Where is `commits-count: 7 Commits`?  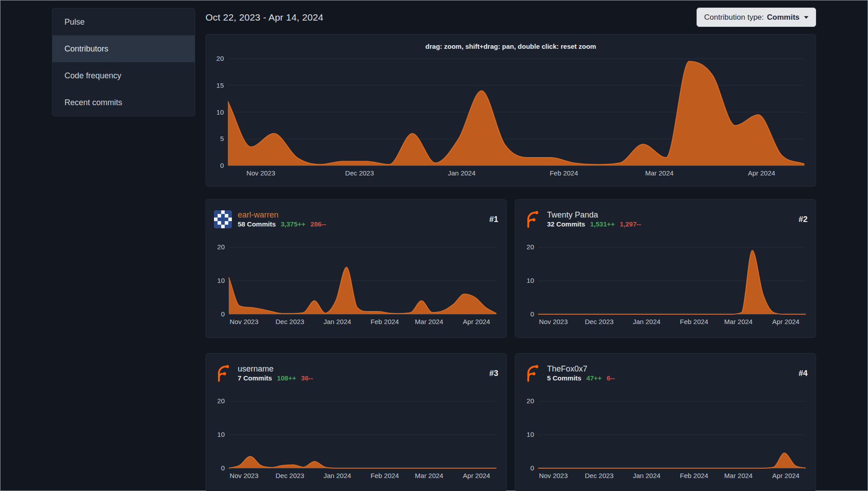
commits-count: 7 Commits is located at coordinates (255, 378).